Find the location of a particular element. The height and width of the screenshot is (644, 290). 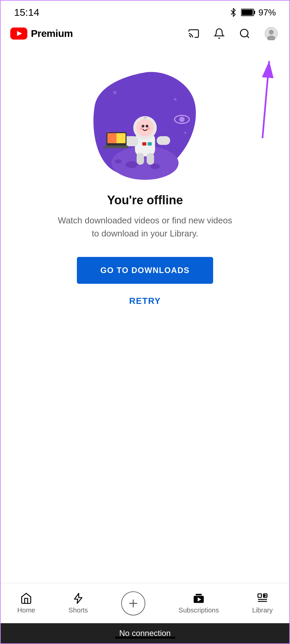

battery-icon is located at coordinates (248, 12).